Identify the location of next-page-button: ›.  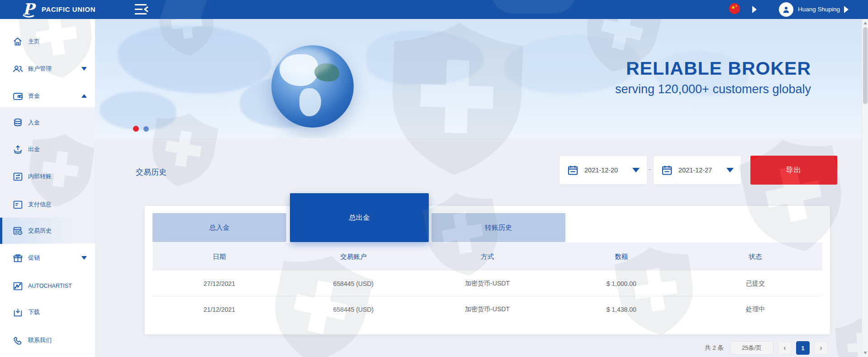
(821, 348).